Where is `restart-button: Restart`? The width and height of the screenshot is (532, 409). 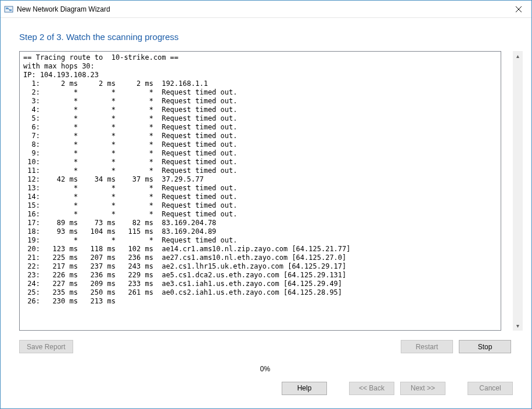 restart-button: Restart is located at coordinates (427, 347).